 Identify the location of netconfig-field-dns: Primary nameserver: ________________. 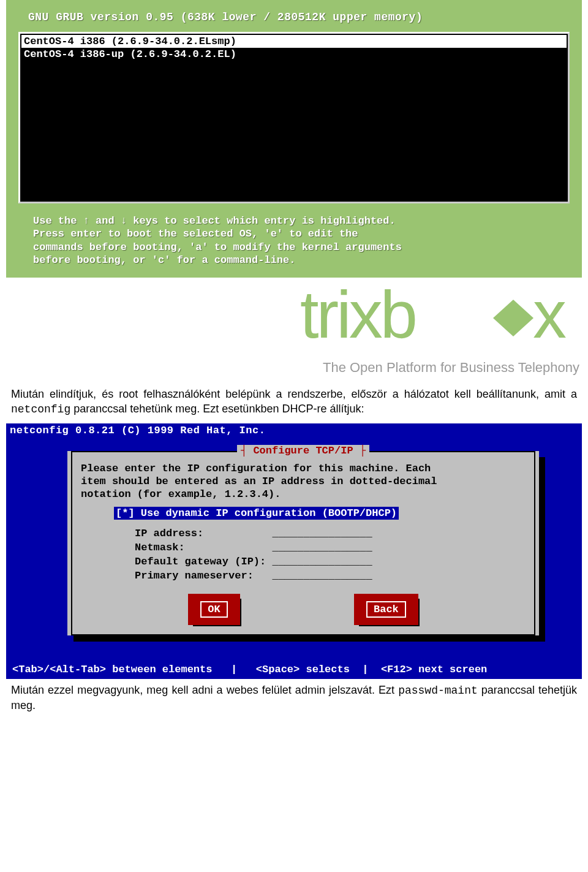
(333, 576).